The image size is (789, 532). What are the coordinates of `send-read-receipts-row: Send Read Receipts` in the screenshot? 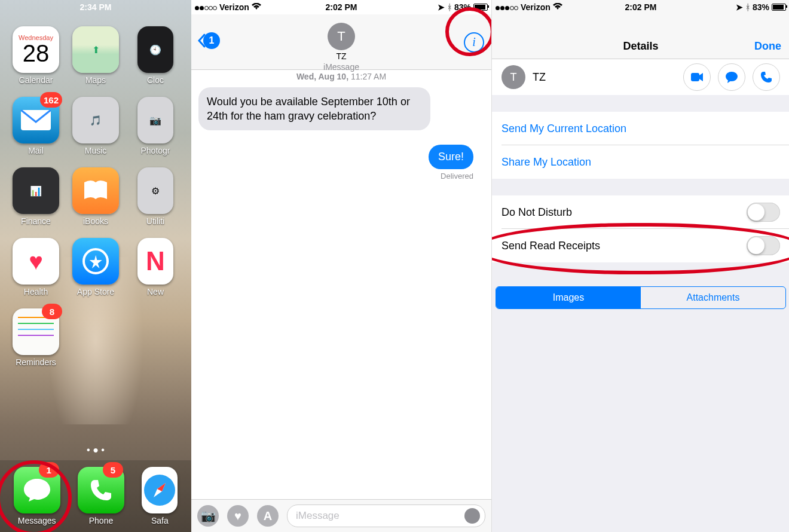 It's located at (641, 246).